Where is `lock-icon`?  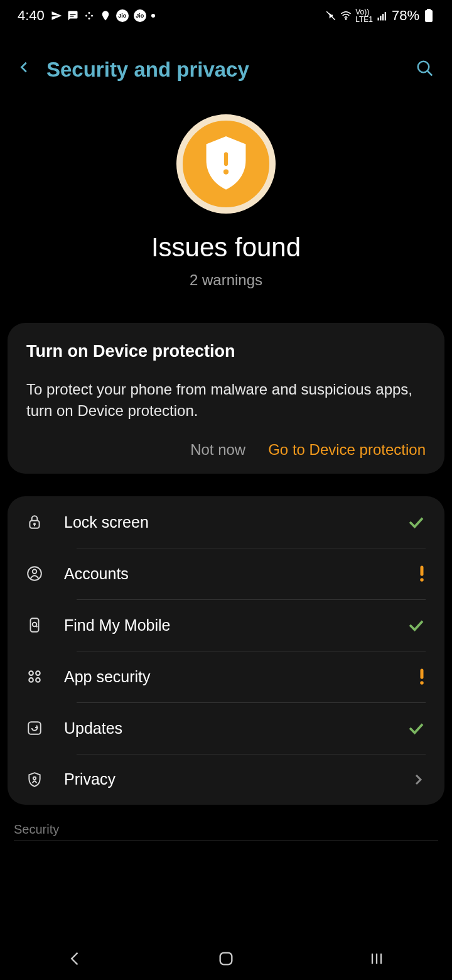 lock-icon is located at coordinates (45, 522).